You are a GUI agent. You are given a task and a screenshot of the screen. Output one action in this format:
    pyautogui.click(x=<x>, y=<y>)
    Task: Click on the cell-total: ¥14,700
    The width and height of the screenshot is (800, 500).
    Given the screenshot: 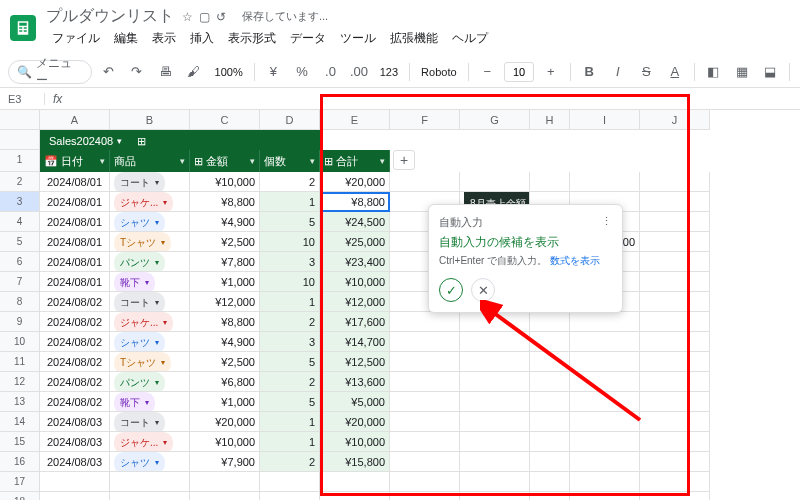 What is the action you would take?
    pyautogui.click(x=355, y=342)
    